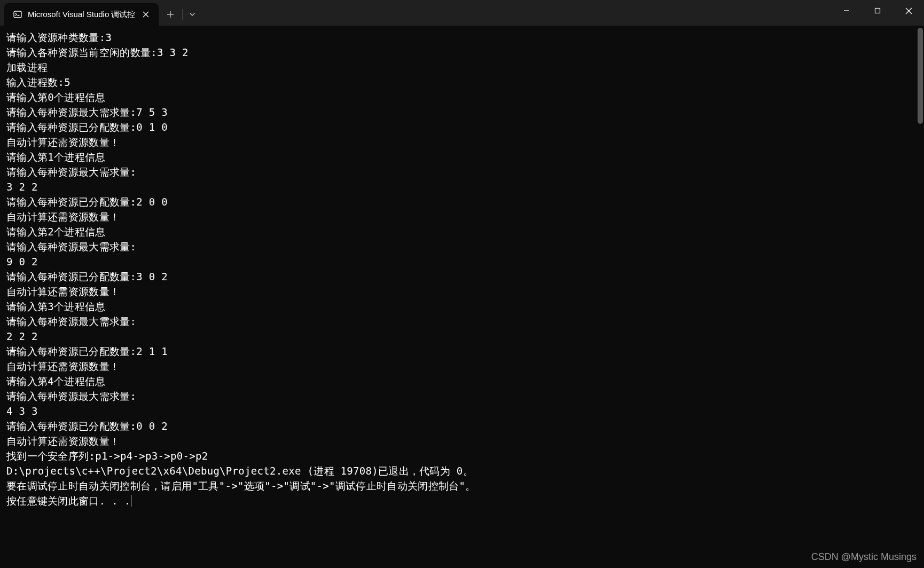 This screenshot has width=924, height=568. What do you see at coordinates (847, 11) in the screenshot?
I see `minimize-button` at bounding box center [847, 11].